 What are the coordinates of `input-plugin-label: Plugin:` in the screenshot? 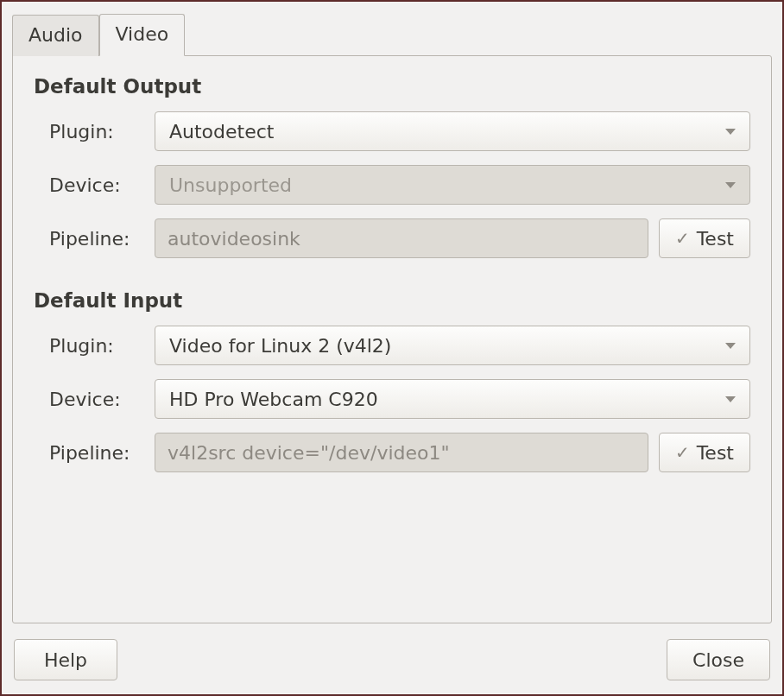 It's located at (94, 345).